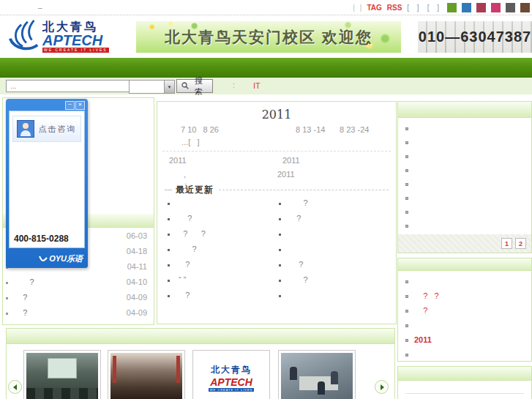  Describe the element at coordinates (219, 281) in the screenshot. I see `list-item: “ ”` at that location.